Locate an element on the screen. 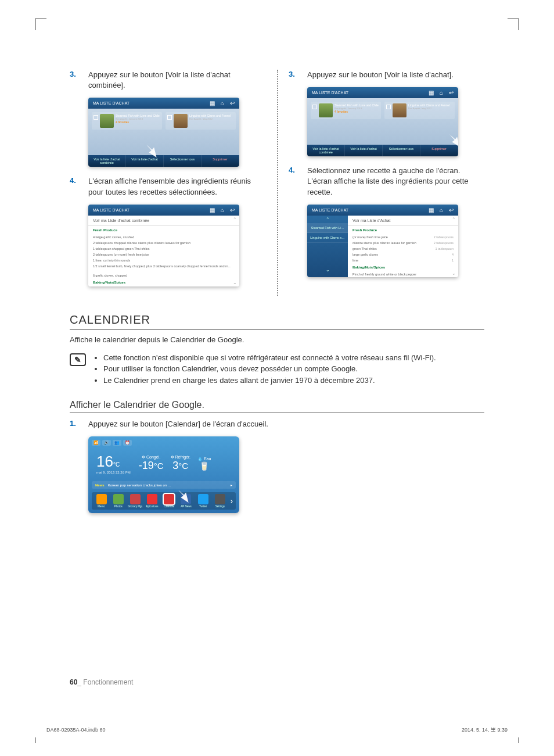  ingredient-row: lime1 is located at coordinates (403, 260).